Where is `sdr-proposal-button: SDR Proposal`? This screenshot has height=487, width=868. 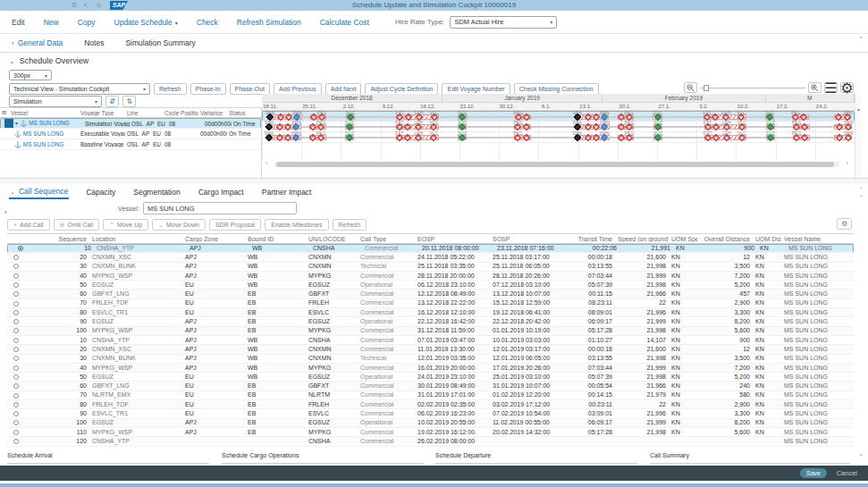 sdr-proposal-button: SDR Proposal is located at coordinates (235, 225).